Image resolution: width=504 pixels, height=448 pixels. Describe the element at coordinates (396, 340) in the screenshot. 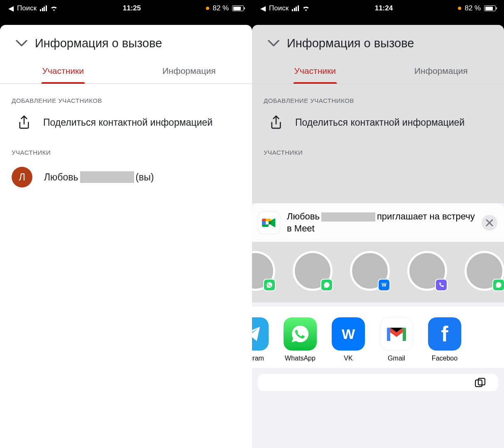

I see `share-app-gmail: Gmail` at that location.